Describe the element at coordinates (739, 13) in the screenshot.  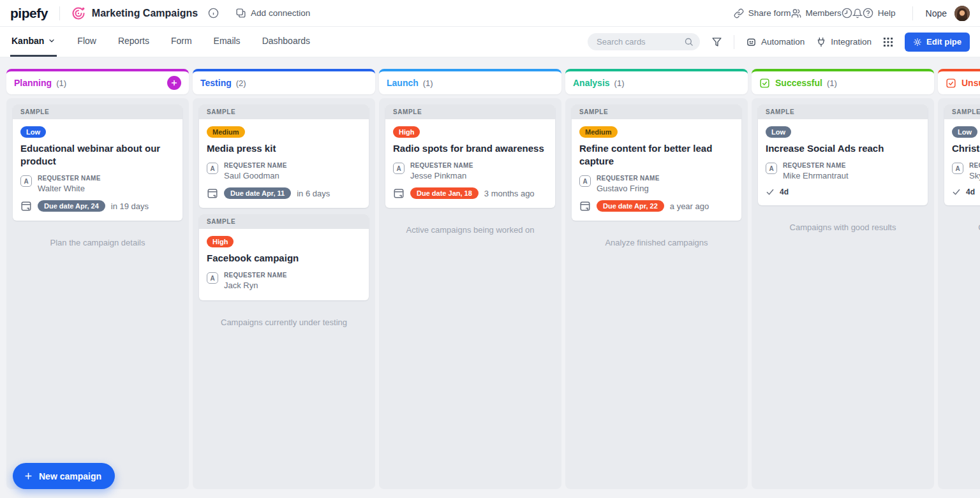
I see `link-icon` at that location.